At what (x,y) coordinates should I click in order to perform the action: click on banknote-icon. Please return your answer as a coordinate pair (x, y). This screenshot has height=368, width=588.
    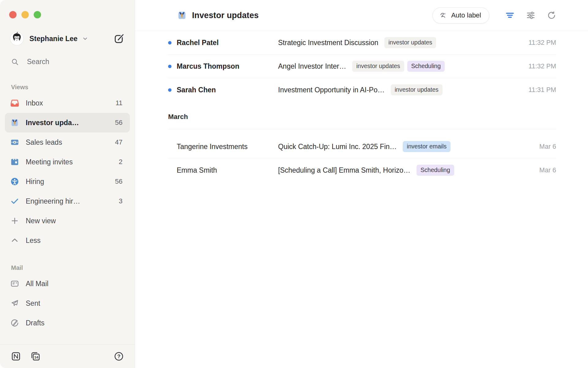
    Looking at the image, I should click on (15, 142).